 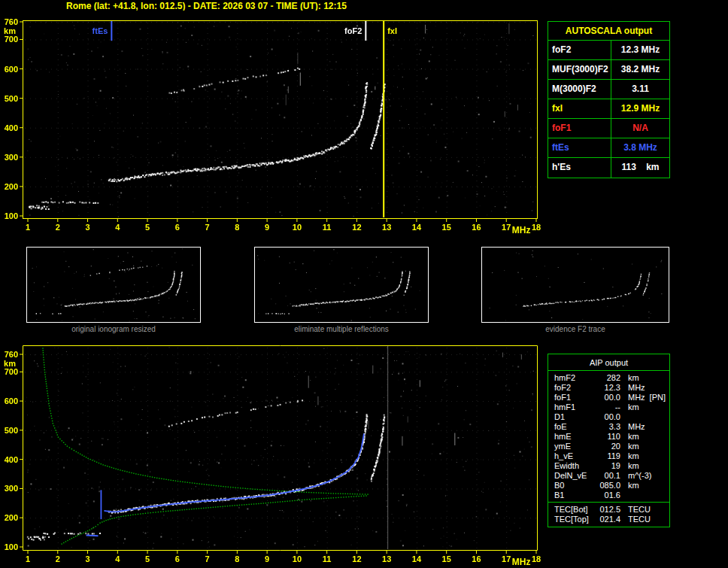 I want to click on aip-row-h_ve: h_vE119km, so click(x=609, y=456).